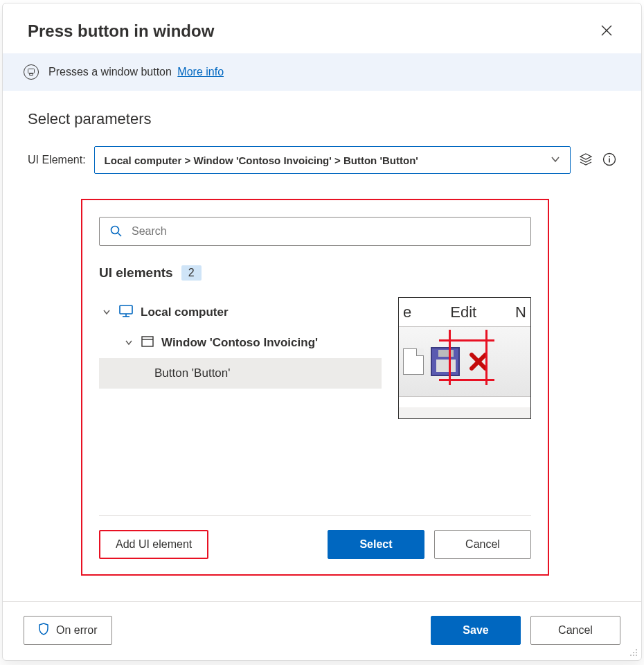 The width and height of the screenshot is (644, 665). Describe the element at coordinates (315, 231) in the screenshot. I see `search-box` at that location.